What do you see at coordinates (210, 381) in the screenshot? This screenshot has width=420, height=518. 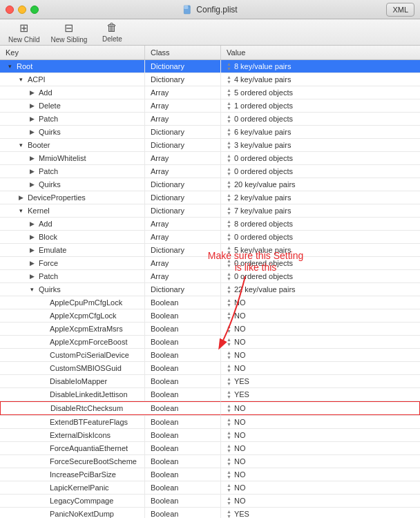 I see `table-row: DisableIoMapperBoolean▲▼YES` at bounding box center [210, 381].